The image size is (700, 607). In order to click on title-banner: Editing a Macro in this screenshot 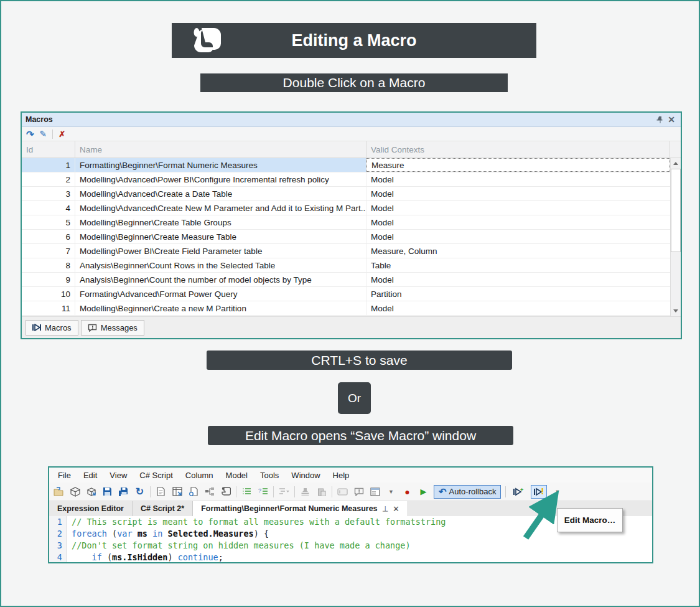, I will do `click(354, 40)`.